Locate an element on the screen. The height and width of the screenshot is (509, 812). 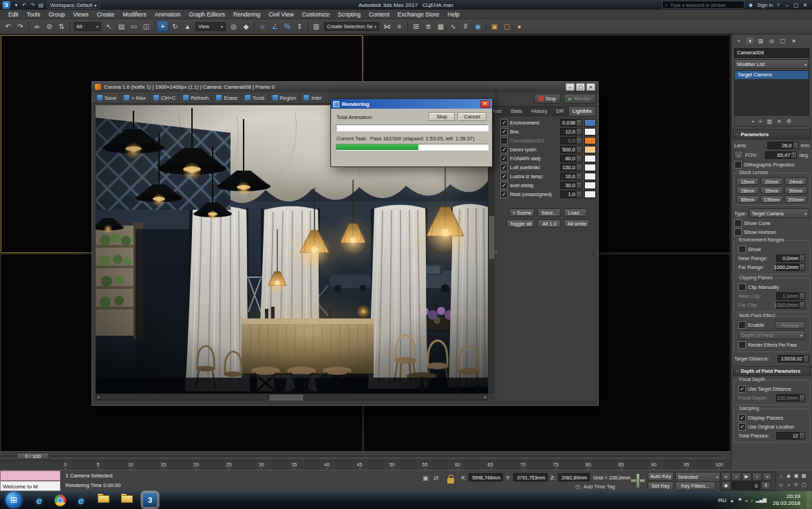
modifier-list-dropdown: Modifier List ▾ is located at coordinates (772, 64).